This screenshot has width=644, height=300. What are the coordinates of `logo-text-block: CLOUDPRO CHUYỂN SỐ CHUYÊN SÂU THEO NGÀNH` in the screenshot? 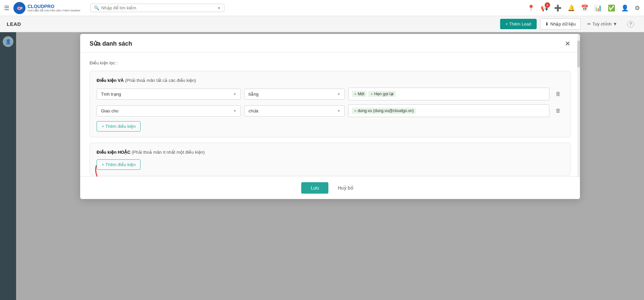 It's located at (54, 8).